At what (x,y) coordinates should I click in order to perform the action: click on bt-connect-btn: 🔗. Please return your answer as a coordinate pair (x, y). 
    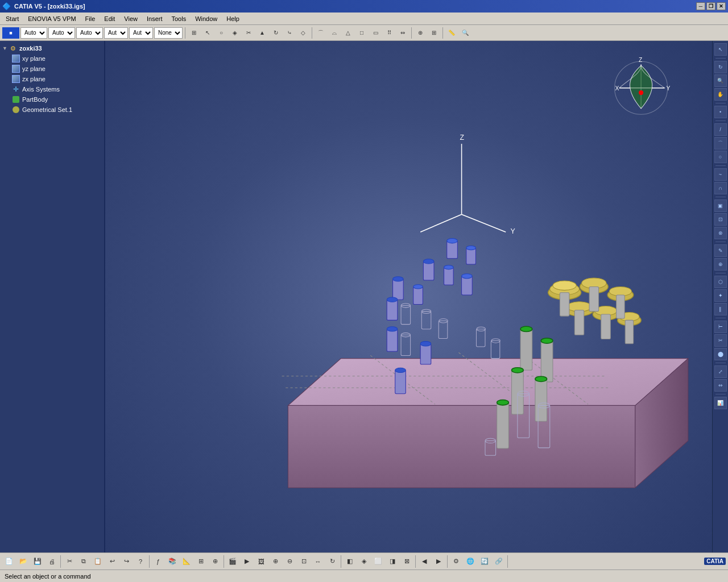
    Looking at the image, I should click on (499, 562).